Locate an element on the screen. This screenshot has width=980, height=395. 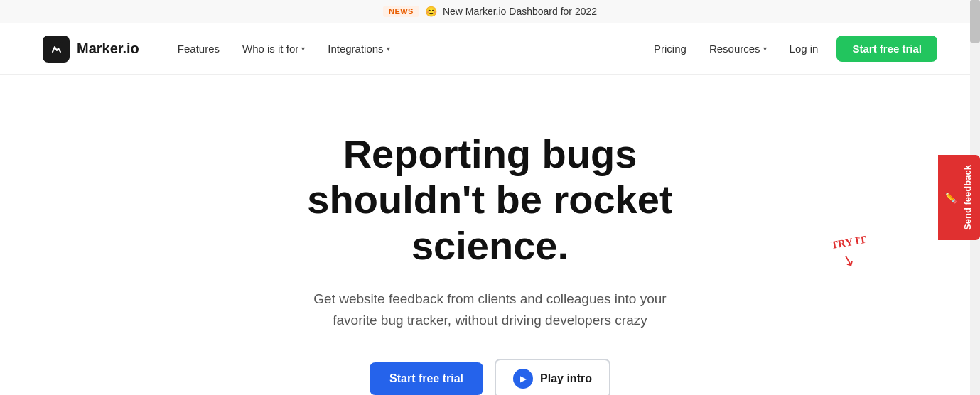
hero-buttons: Start free trial ▶ Play intro is located at coordinates (490, 377).